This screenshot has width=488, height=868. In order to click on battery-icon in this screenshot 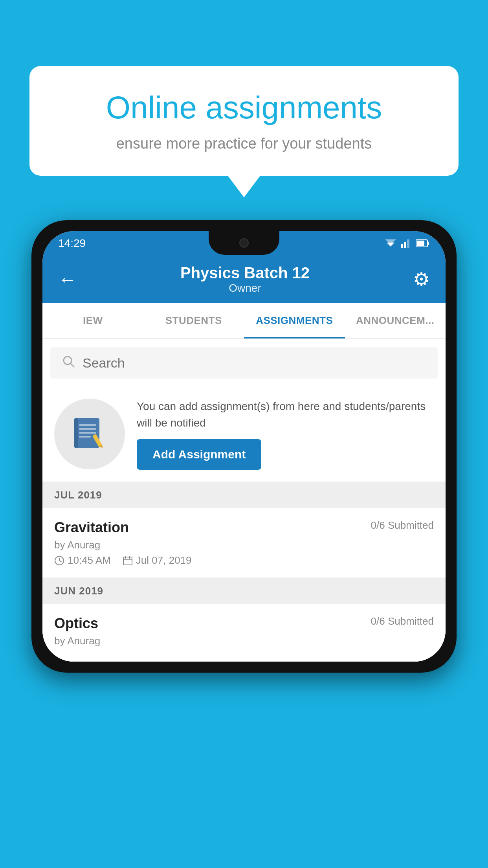, I will do `click(423, 243)`.